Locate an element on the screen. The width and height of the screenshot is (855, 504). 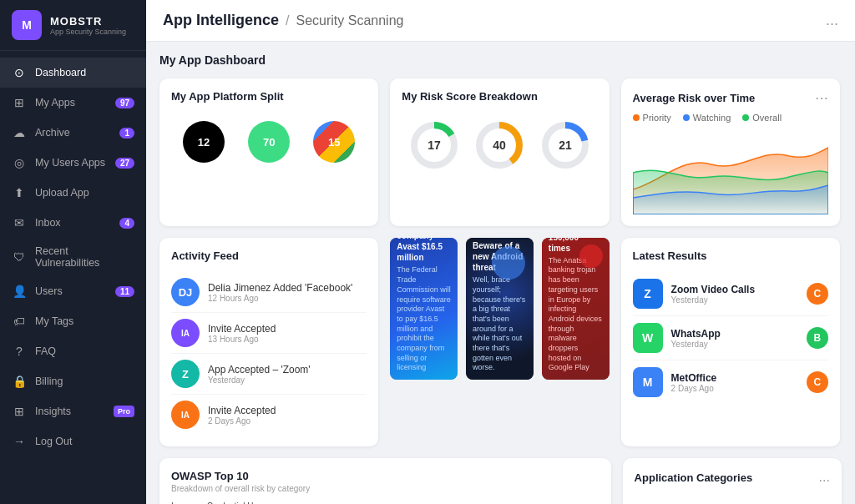
news-card-2: Today · 8:35 Beware of a new Android thr… is located at coordinates (499, 309).